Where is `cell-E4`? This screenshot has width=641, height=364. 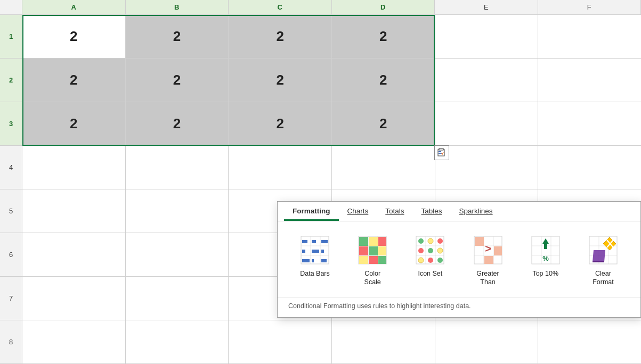 cell-E4 is located at coordinates (487, 167).